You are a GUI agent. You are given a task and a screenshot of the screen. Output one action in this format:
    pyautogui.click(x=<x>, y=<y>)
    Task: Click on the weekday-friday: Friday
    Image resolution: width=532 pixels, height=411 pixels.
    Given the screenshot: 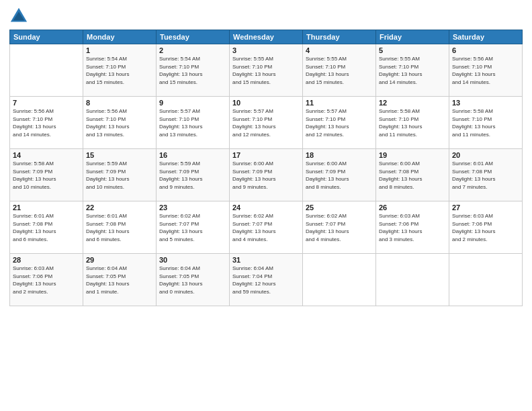 What is the action you would take?
    pyautogui.click(x=412, y=38)
    